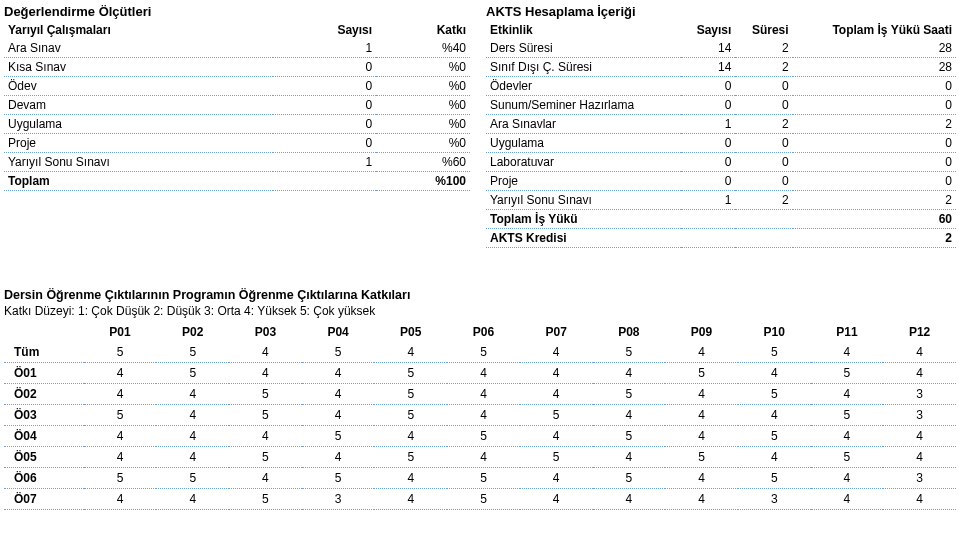 This screenshot has width=960, height=558. Describe the element at coordinates (237, 12) in the screenshot. I see `eval-title: Değerlendirme Ölçütleri` at that location.